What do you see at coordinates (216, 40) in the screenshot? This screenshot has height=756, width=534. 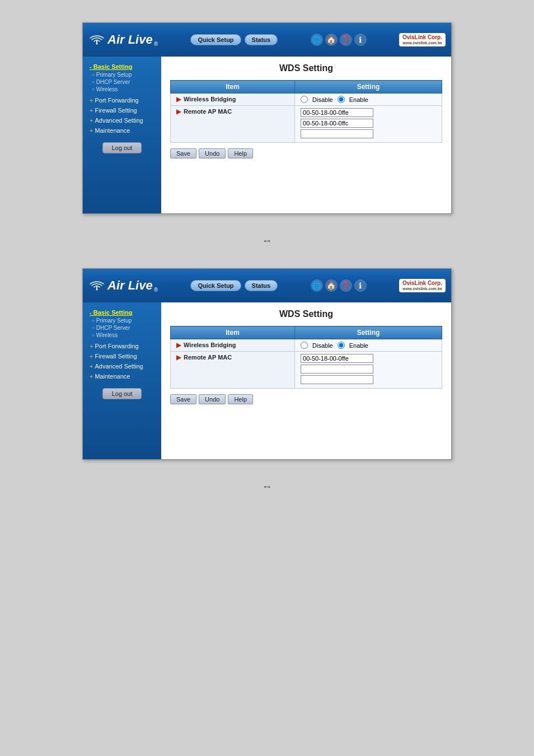 I see `quick-setup-btn-1: Quick Setup` at bounding box center [216, 40].